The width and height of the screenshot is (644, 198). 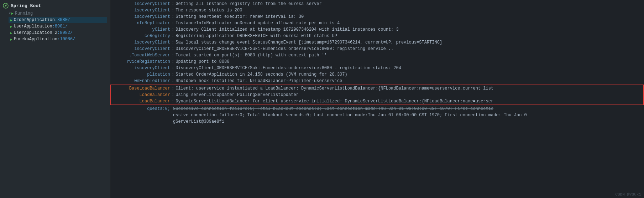 I want to click on log-source: plication, so click(x=142, y=75).